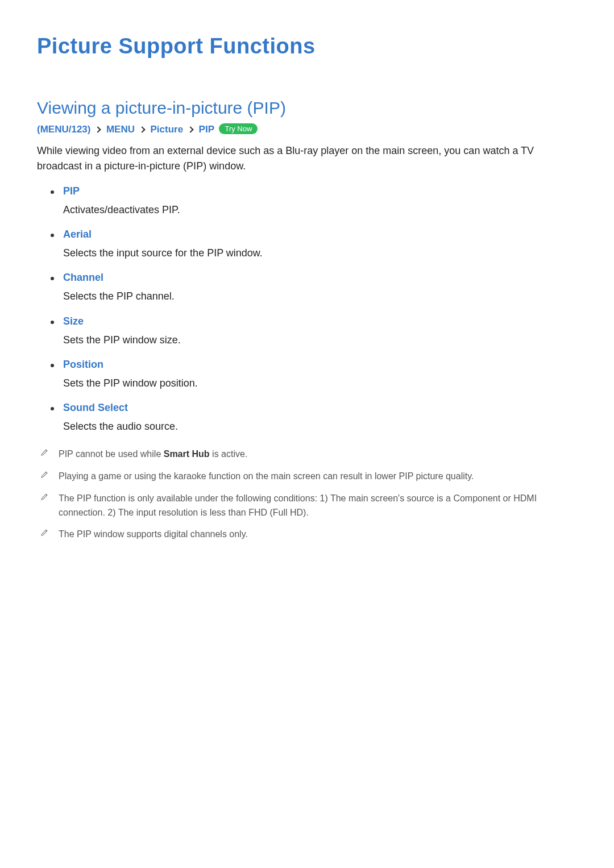  Describe the element at coordinates (122, 210) in the screenshot. I see `setting-desc: Activates/deactivates PIP.` at that location.